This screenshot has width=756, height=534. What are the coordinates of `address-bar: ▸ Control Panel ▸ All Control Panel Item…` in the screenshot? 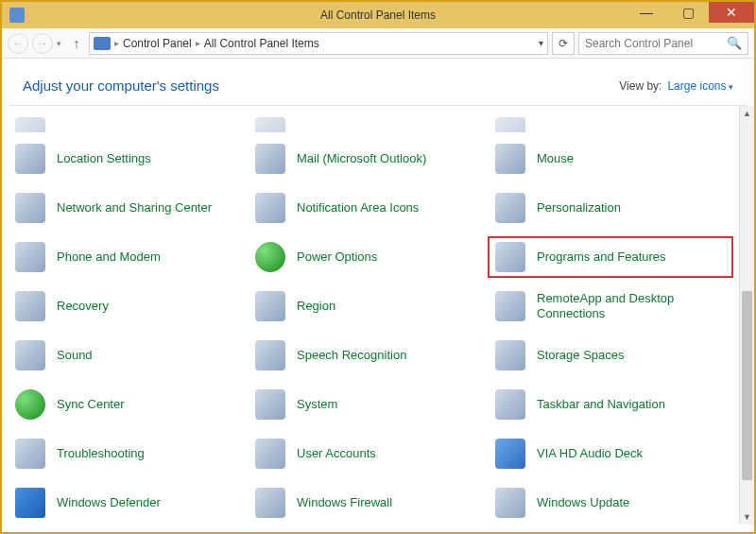 It's located at (318, 43).